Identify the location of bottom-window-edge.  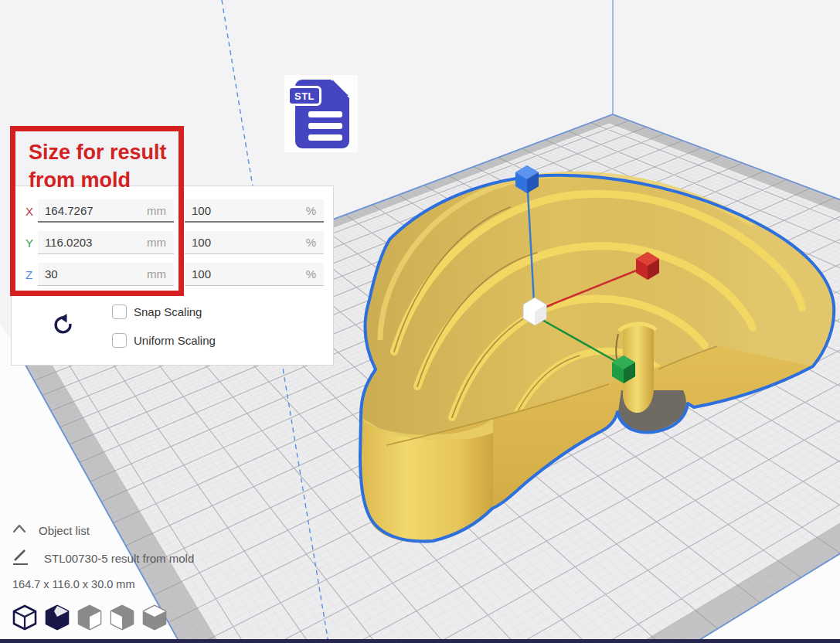
(420, 641).